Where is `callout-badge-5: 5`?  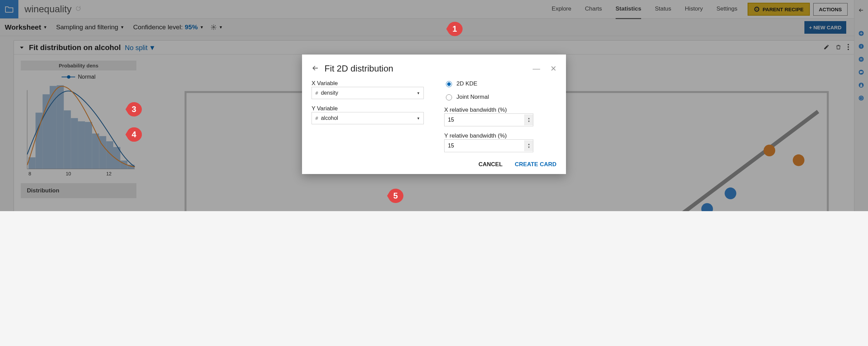 callout-badge-5: 5 is located at coordinates (396, 196).